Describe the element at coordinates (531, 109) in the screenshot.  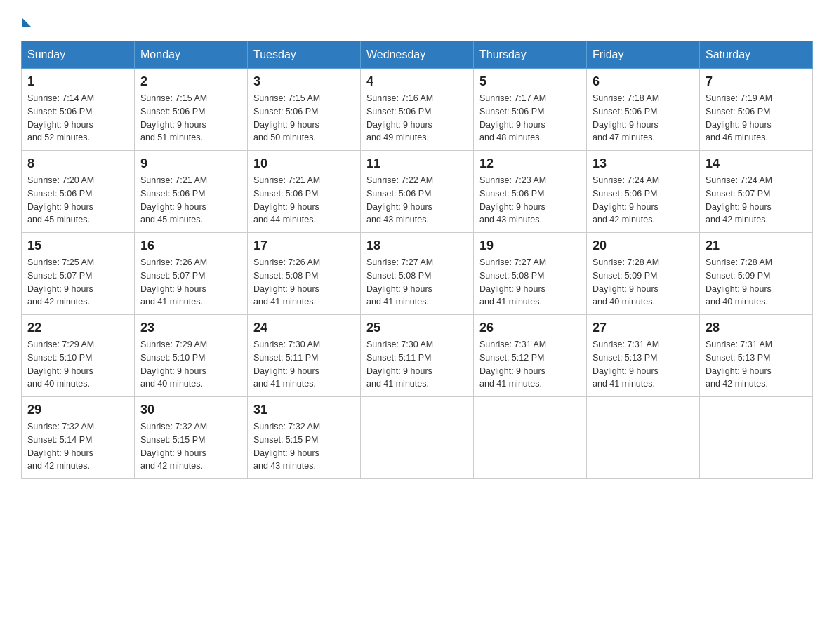
I see `calendar-day-cell: 5Sunrise: 7:17 AMSunset: 5:06 PMDaylight…` at that location.